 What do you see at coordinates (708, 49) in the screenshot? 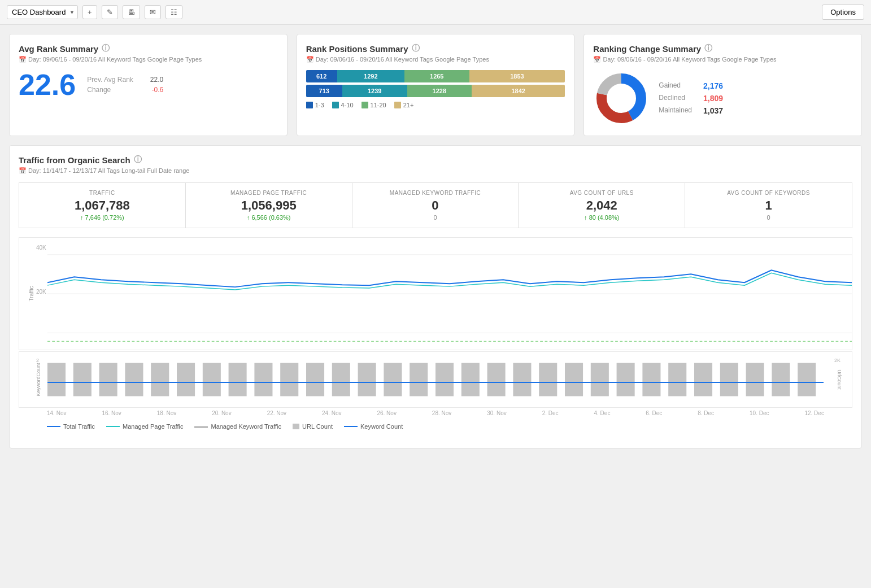
I see `ranking-change-help-icon: ⓘ` at bounding box center [708, 49].